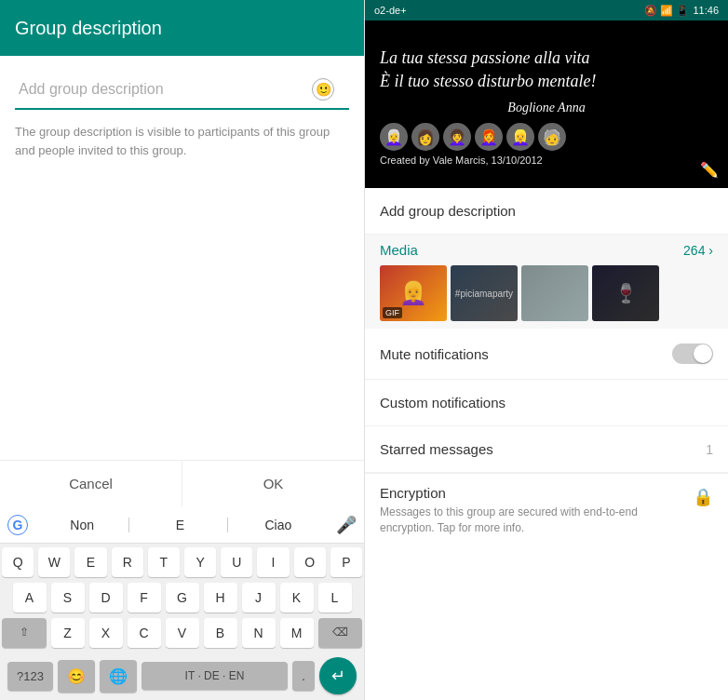 Image resolution: width=728 pixels, height=700 pixels. I want to click on key-x: X, so click(106, 633).